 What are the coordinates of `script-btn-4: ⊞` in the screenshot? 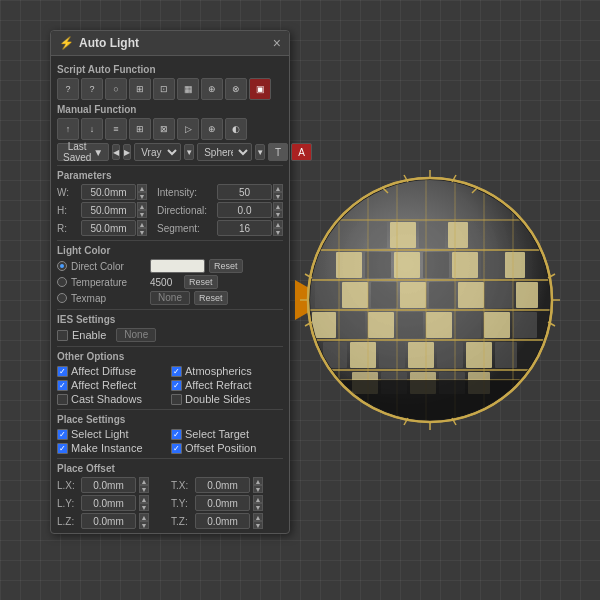 It's located at (140, 89).